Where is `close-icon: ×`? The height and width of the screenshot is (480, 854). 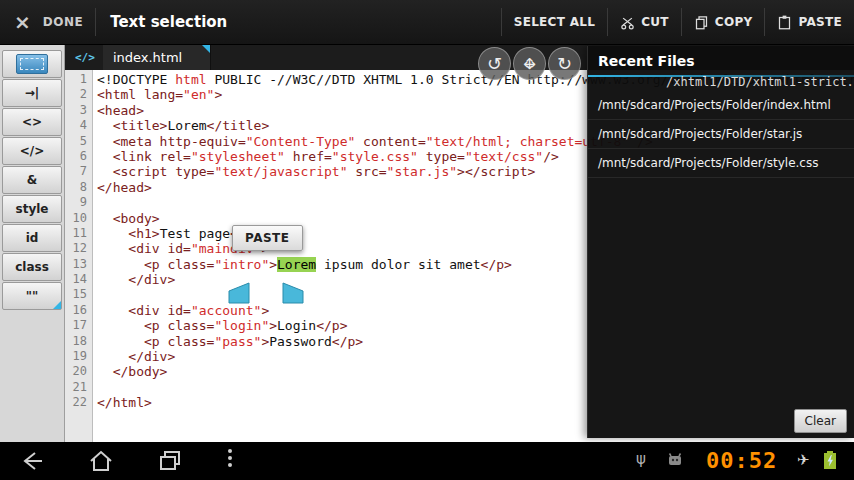 close-icon: × is located at coordinates (22, 22).